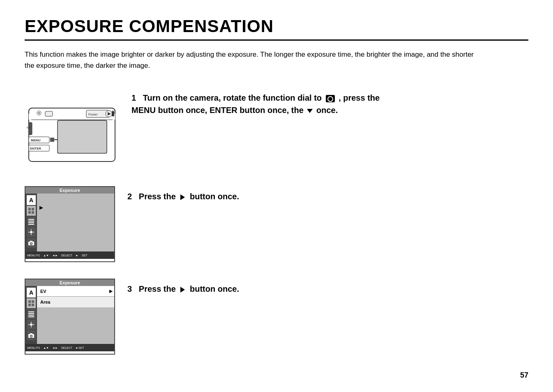 The height and width of the screenshot is (392, 553). I want to click on step-2-text: 2 Press the button once., so click(328, 194).